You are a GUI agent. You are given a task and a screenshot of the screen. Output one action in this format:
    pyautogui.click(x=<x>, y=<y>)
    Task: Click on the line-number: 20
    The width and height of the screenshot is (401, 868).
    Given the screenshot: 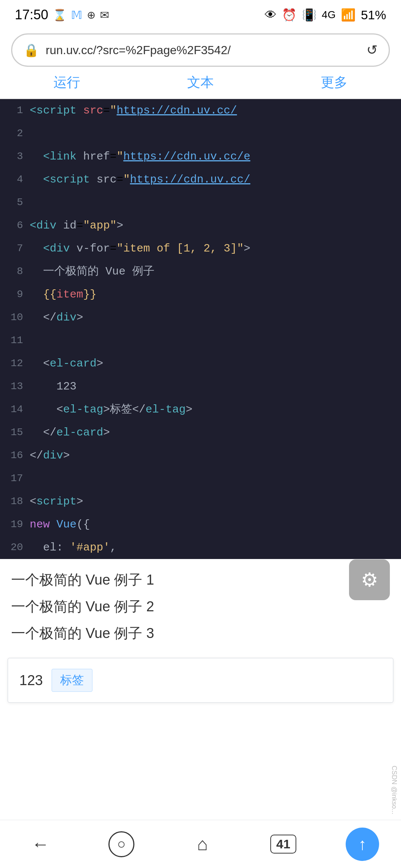 What is the action you would take?
    pyautogui.click(x=15, y=548)
    